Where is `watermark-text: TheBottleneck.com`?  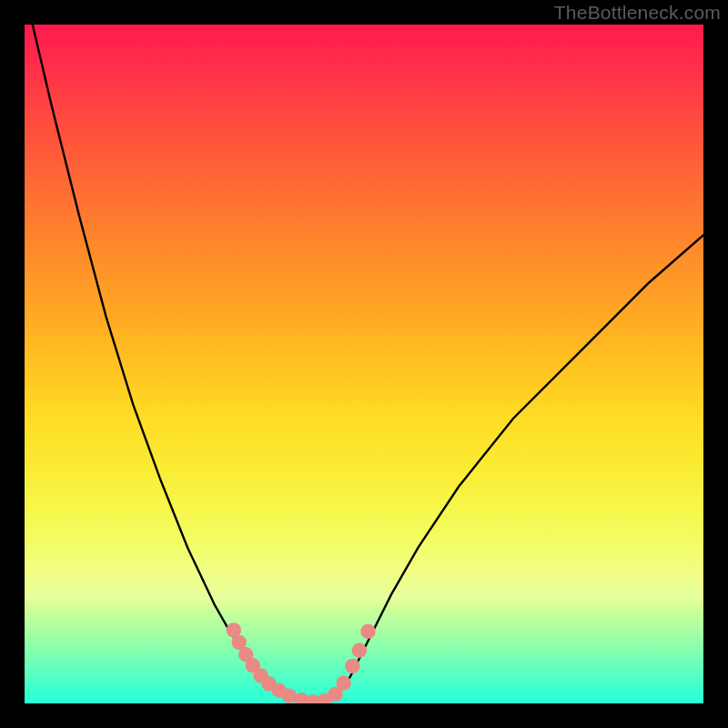 watermark-text: TheBottleneck.com is located at coordinates (637, 13).